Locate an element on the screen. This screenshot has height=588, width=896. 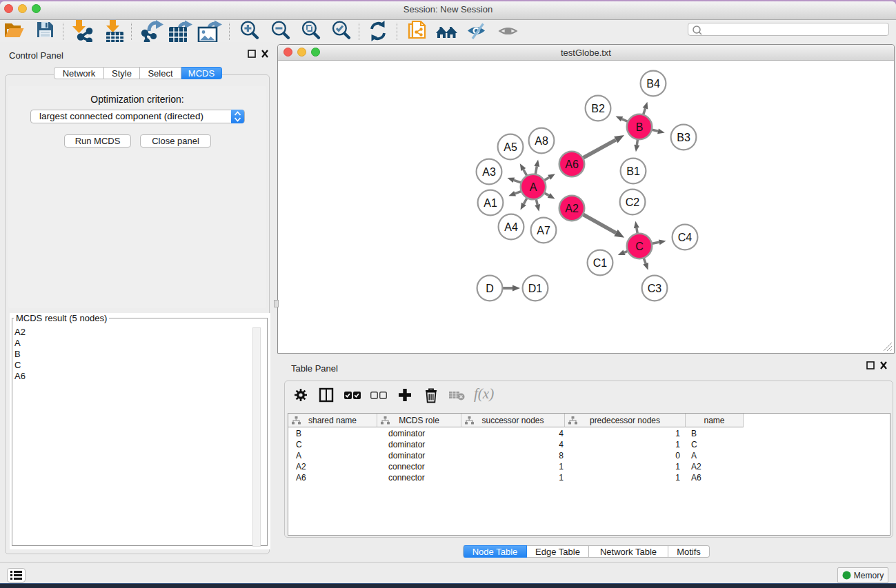
svg-text: A8 is located at coordinates (541, 141).